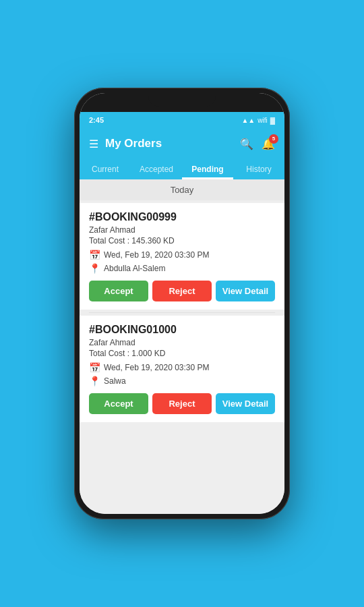  I want to click on total-cost-2: Total Cost : 1.000 KD, so click(182, 353).